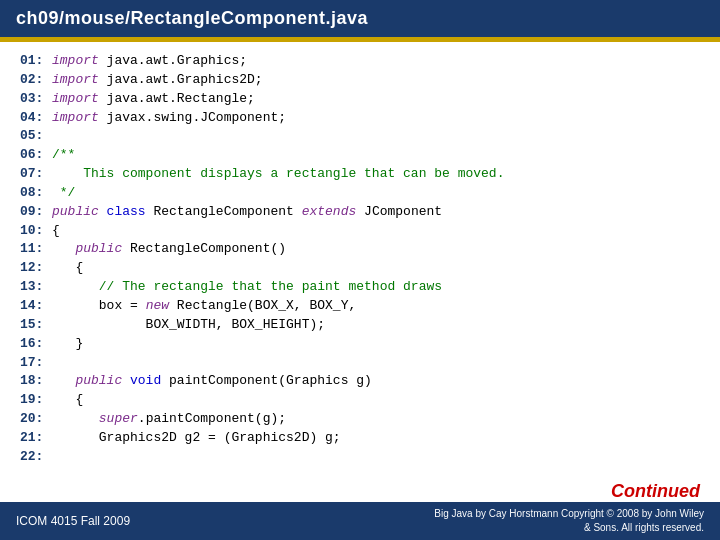 Image resolution: width=720 pixels, height=540 pixels. I want to click on code-line: 09:public class RectangleComponent exten…, so click(360, 212).